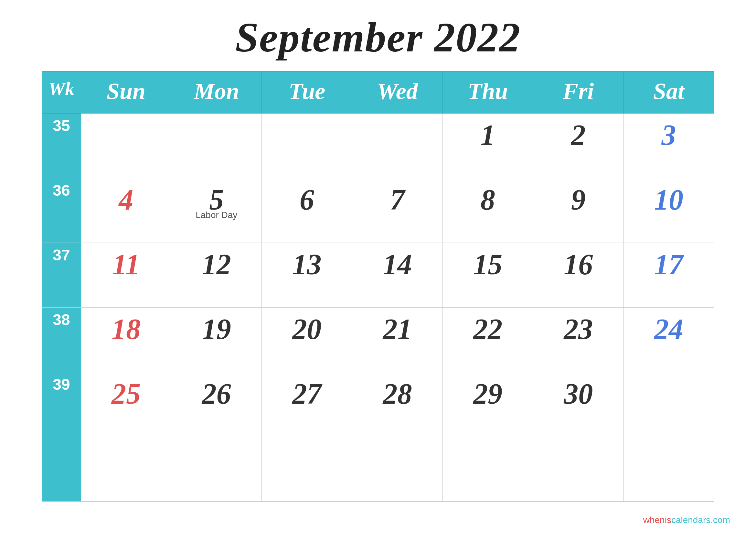 Image resolution: width=756 pixels, height=535 pixels. What do you see at coordinates (669, 329) in the screenshot?
I see `day-number-24: 24` at bounding box center [669, 329].